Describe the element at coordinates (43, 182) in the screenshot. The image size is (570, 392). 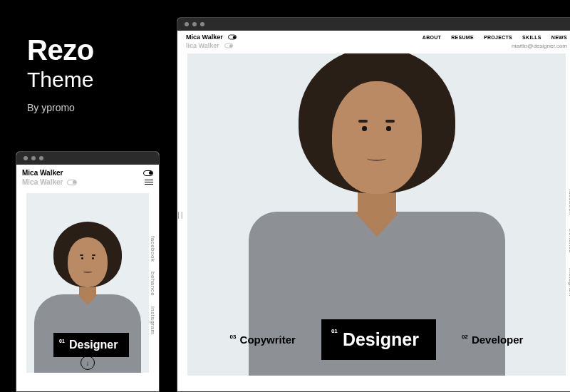
I see `mobile-site-owner-shadow: Mica Walker` at that location.